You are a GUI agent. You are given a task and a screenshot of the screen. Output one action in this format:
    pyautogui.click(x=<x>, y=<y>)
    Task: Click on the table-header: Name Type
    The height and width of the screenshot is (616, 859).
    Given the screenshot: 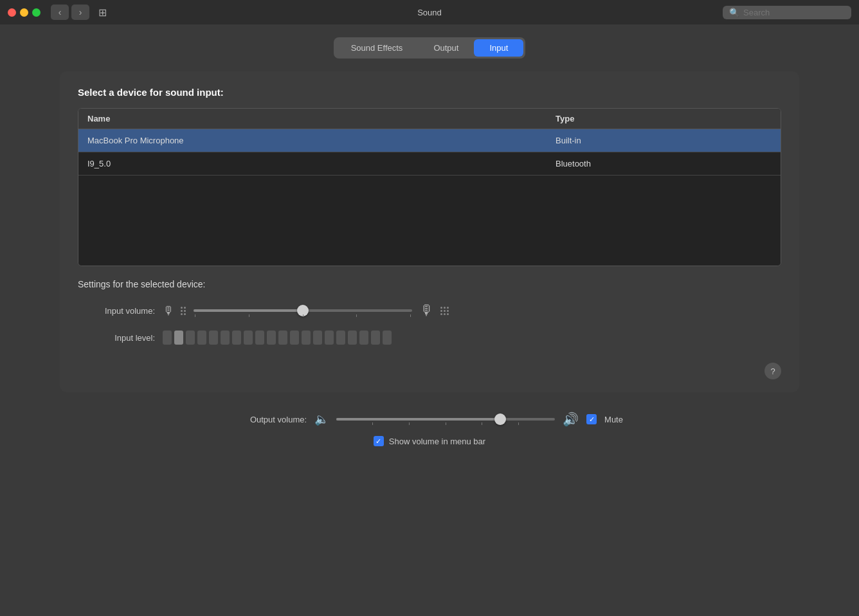 What is the action you would take?
    pyautogui.click(x=430, y=119)
    